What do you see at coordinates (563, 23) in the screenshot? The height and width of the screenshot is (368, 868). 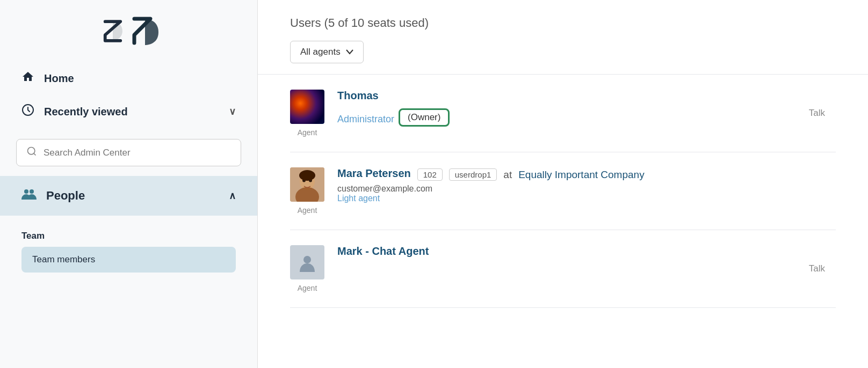 I see `users-title: Users (5 of 10 seats used)` at bounding box center [563, 23].